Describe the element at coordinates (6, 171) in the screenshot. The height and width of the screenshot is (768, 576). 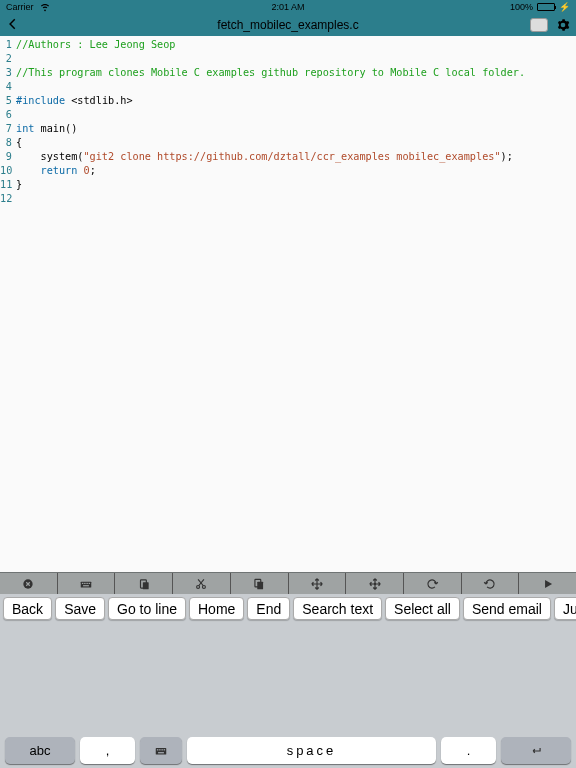
I see `line-number: 10` at that location.